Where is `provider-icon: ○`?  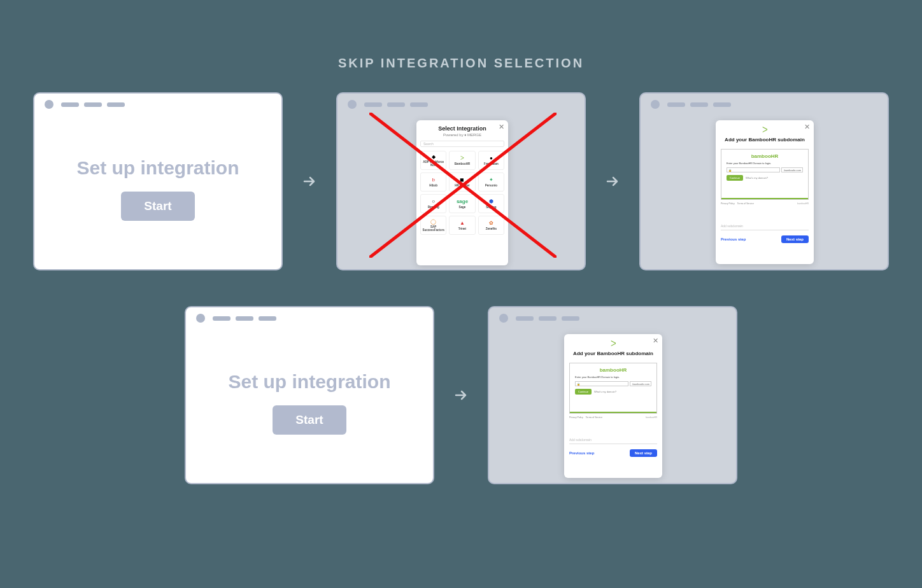 provider-icon: ○ is located at coordinates (434, 202).